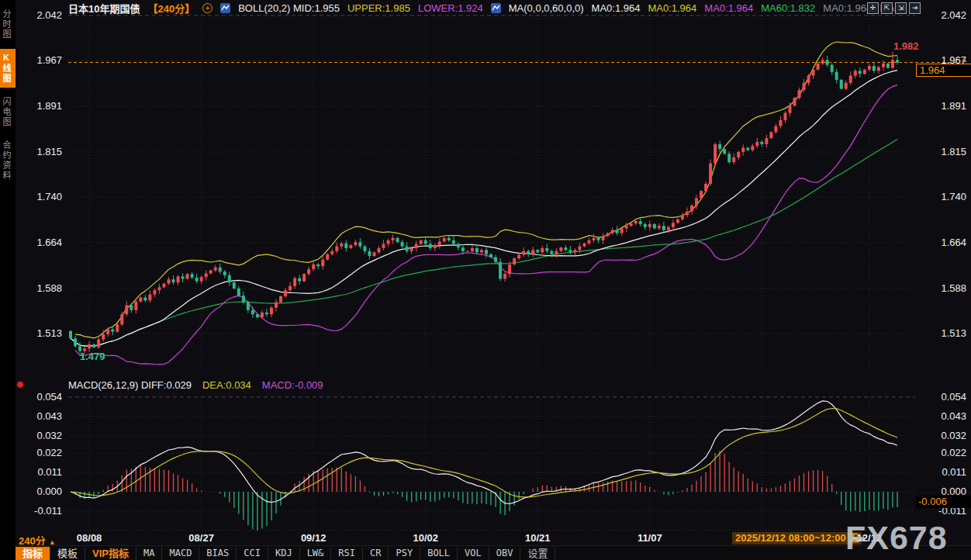 This screenshot has width=971, height=560. What do you see at coordinates (378, 8) in the screenshot?
I see `header-readout: UPPER:1.985` at bounding box center [378, 8].